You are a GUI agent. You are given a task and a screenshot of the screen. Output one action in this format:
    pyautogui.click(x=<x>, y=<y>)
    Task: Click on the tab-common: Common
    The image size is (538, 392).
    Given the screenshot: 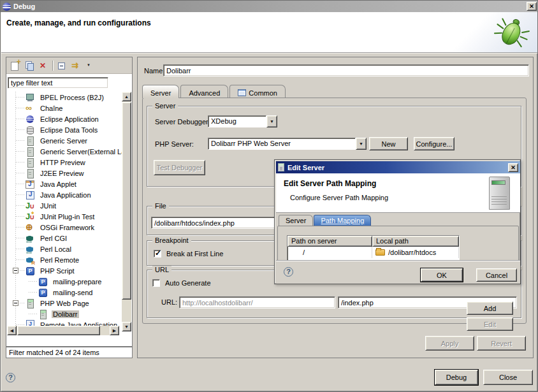 What is the action you would take?
    pyautogui.click(x=258, y=92)
    